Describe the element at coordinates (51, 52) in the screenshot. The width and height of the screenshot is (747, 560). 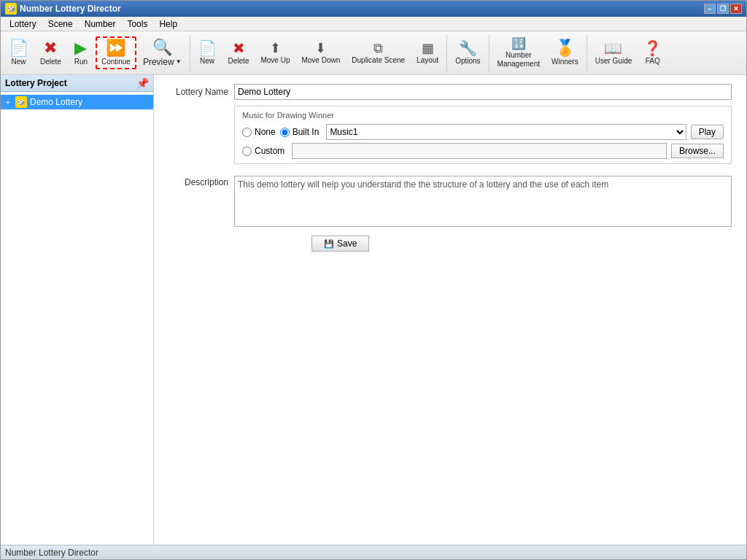
I see `delete-lottery-button: ✖ Delete` at that location.